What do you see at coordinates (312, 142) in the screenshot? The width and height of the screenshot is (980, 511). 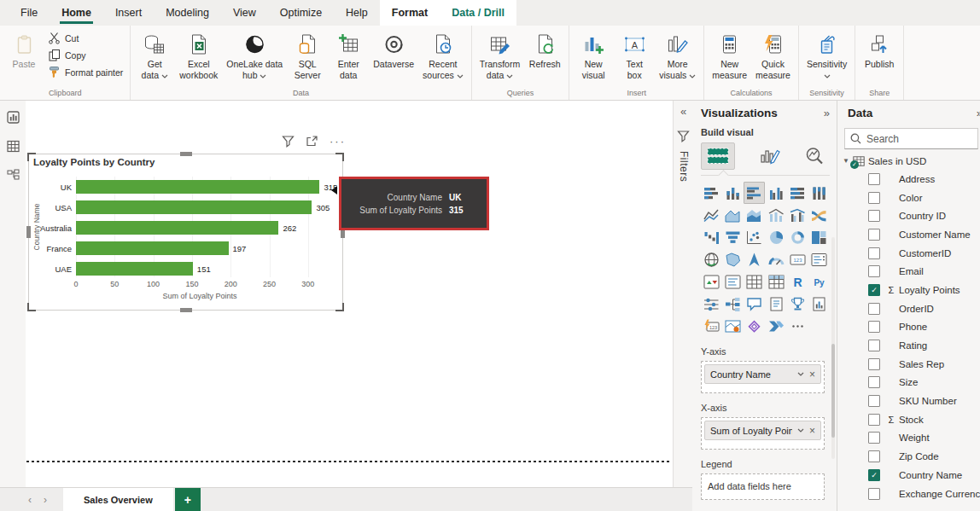 I see `focus-mode-icon` at bounding box center [312, 142].